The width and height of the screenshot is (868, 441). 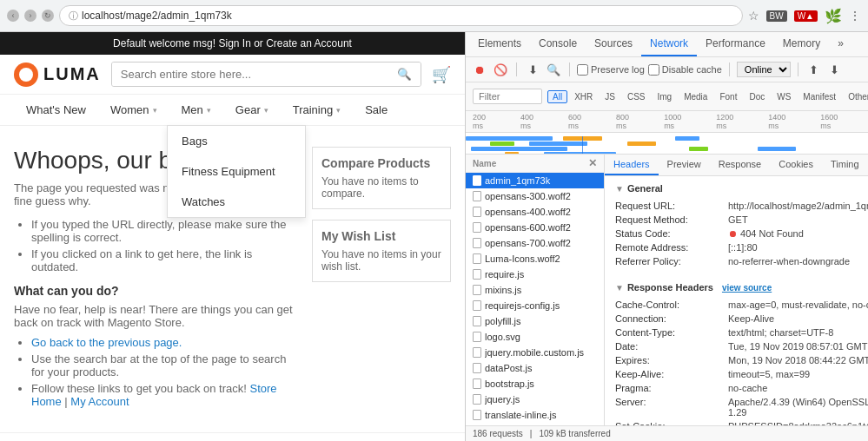 What do you see at coordinates (667, 122) in the screenshot?
I see `timeline-header: 200 ms 400 ms 600 ms 800 ms 1000 ms 1200…` at bounding box center [667, 122].